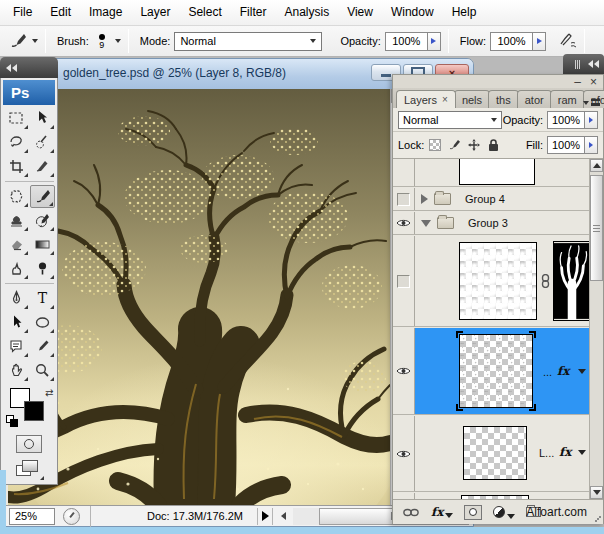 This screenshot has height=534, width=604. What do you see at coordinates (404, 172) in the screenshot?
I see `visibility-cell` at bounding box center [404, 172].